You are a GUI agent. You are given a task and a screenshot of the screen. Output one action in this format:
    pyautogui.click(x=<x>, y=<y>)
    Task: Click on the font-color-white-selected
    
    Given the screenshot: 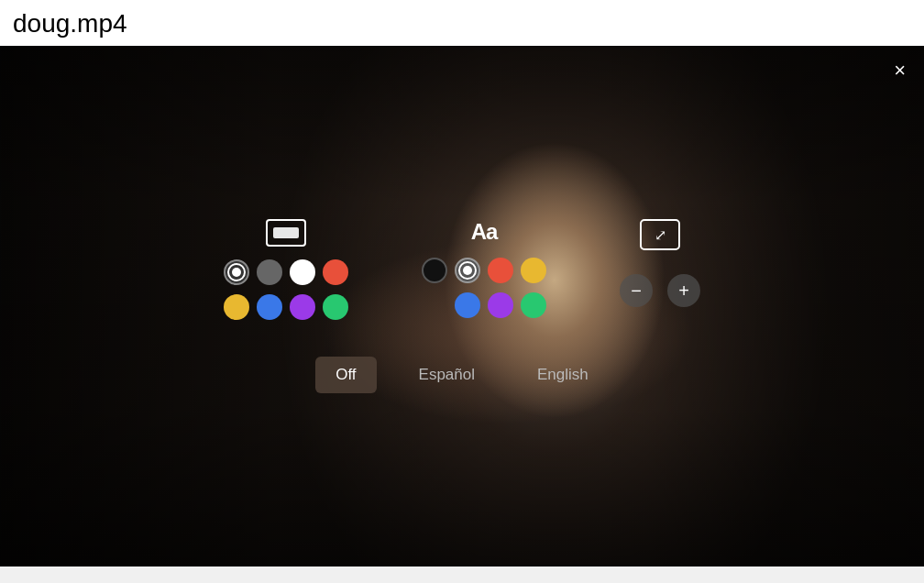 What is the action you would take?
    pyautogui.click(x=468, y=270)
    